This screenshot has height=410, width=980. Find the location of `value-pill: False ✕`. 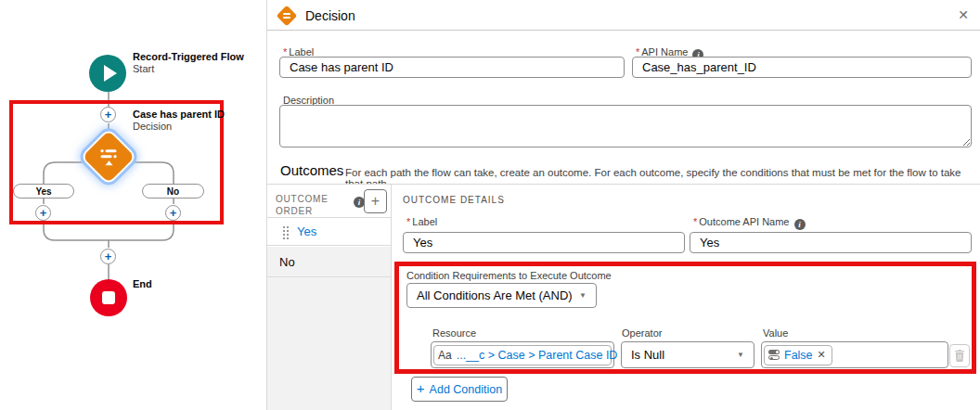

value-pill: False ✕ is located at coordinates (798, 355).